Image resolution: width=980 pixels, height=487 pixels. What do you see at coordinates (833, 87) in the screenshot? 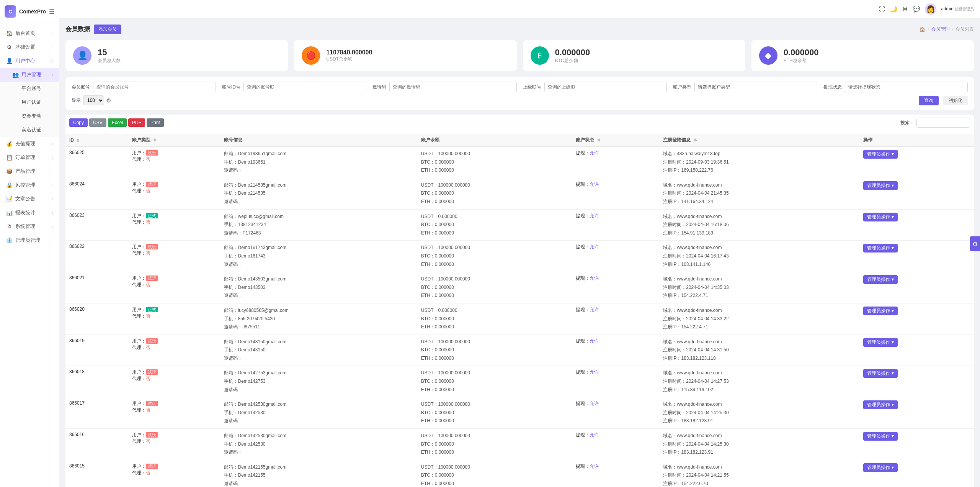
I see `withdraw-status-label: 提现状态` at bounding box center [833, 87].